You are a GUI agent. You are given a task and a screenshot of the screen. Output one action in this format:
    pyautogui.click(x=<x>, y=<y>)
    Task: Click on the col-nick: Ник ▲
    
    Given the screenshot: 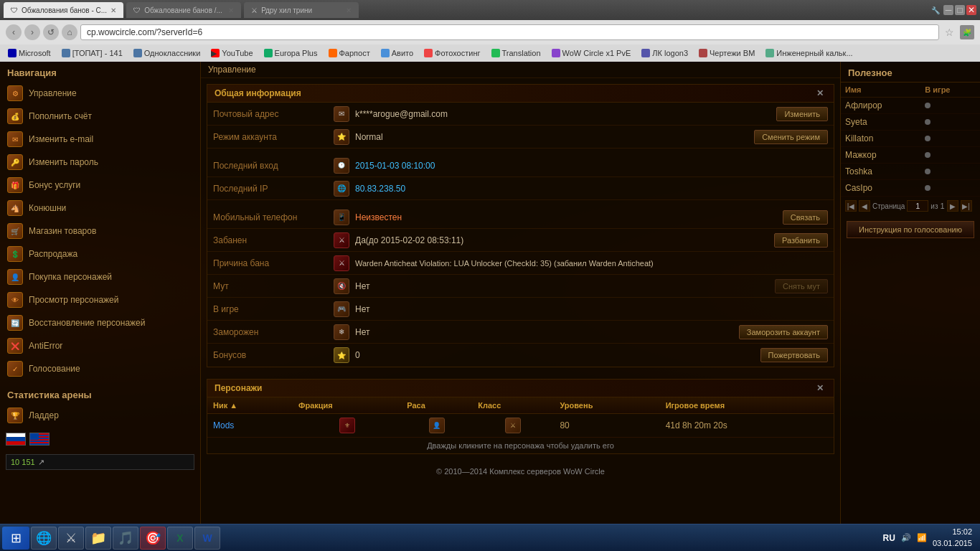 What is the action you would take?
    pyautogui.click(x=250, y=406)
    